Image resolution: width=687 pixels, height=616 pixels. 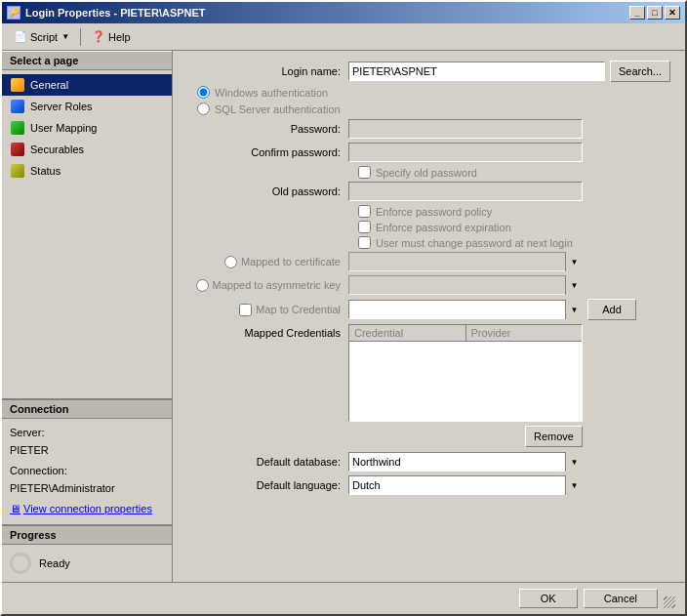 What do you see at coordinates (672, 13) in the screenshot?
I see `close-button: ✕` at bounding box center [672, 13].